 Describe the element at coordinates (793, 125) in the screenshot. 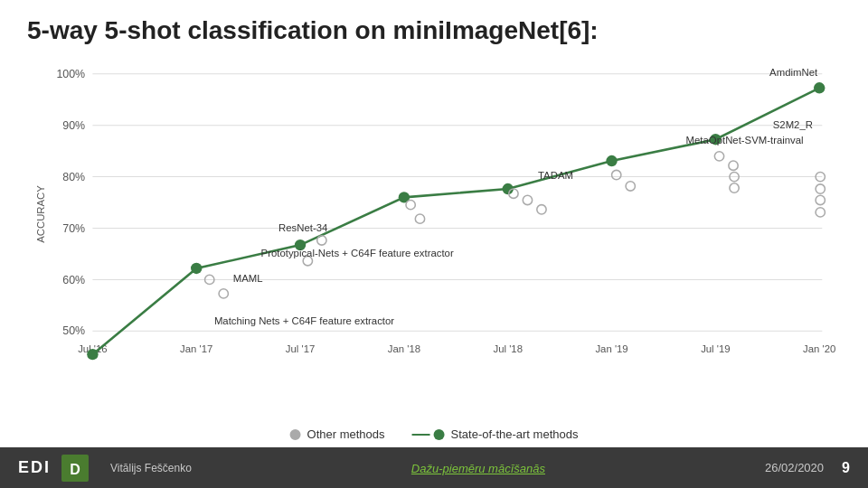

I see `label-s2m2r: S2M2_R` at that location.